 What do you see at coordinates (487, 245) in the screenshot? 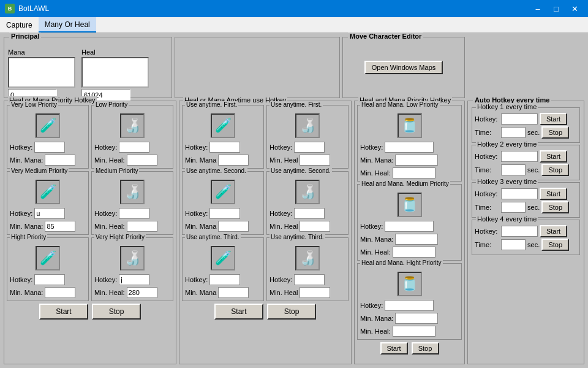
I see `hk4-time-label: Time:` at bounding box center [487, 245].